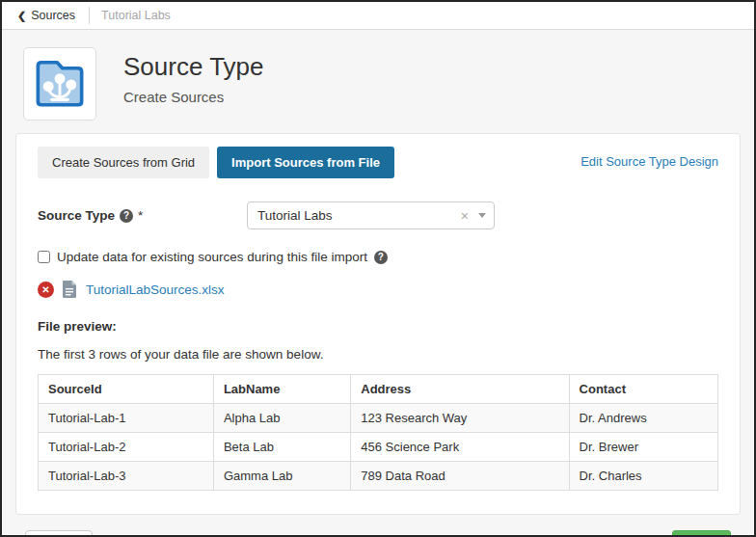 The image size is (756, 537). What do you see at coordinates (59, 534) in the screenshot?
I see `cancel-button: Cancel` at bounding box center [59, 534].